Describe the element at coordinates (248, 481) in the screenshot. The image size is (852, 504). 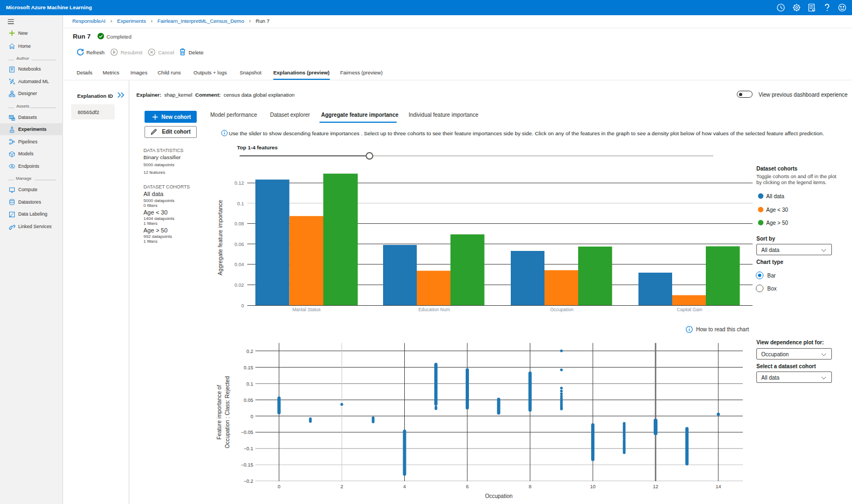
I see `svg-text: −0.2` at that location.